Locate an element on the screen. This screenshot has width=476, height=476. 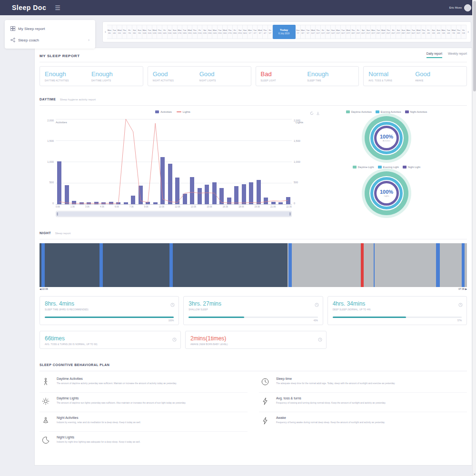
date-cell: Fri28/6 is located at coordinates (235, 32).